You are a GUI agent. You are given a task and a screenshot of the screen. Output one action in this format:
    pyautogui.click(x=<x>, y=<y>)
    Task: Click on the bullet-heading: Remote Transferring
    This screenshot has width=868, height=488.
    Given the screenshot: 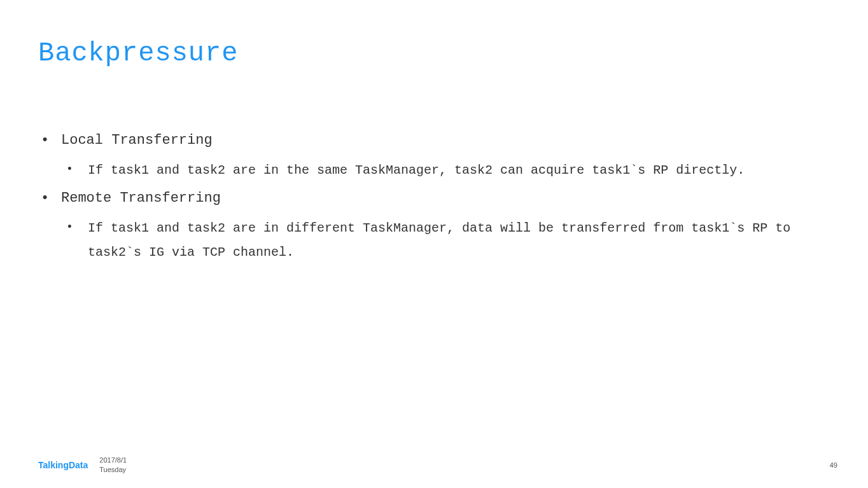 What is the action you would take?
    pyautogui.click(x=141, y=199)
    